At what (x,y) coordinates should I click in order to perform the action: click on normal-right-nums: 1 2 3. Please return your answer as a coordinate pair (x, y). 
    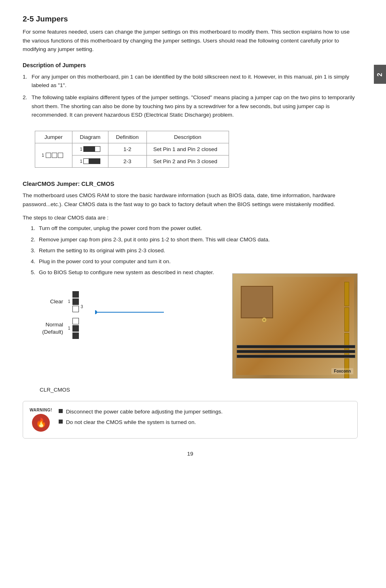
    Looking at the image, I should click on (82, 328).